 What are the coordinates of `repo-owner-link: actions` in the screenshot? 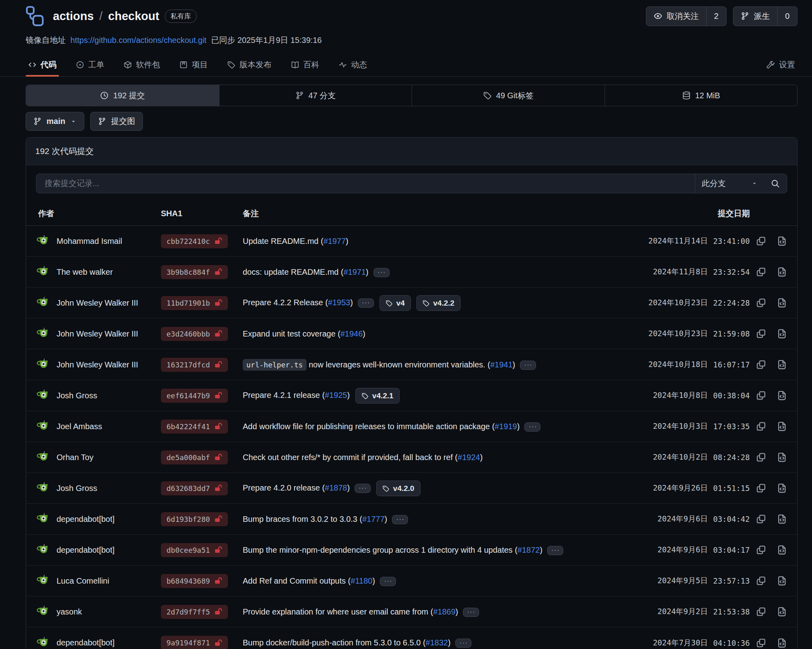 It's located at (73, 16).